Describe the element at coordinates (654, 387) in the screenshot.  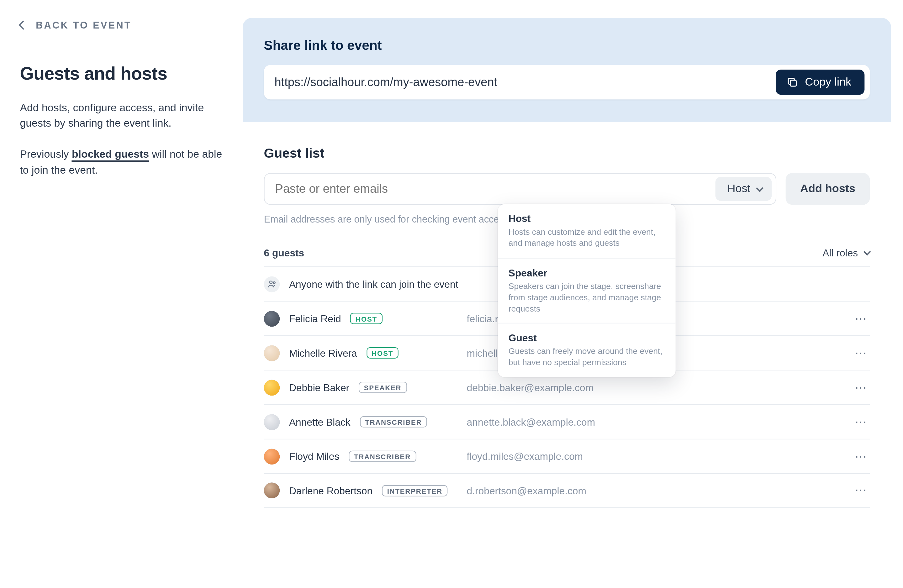
I see `guest-email: debbie.baker@example.com` at that location.